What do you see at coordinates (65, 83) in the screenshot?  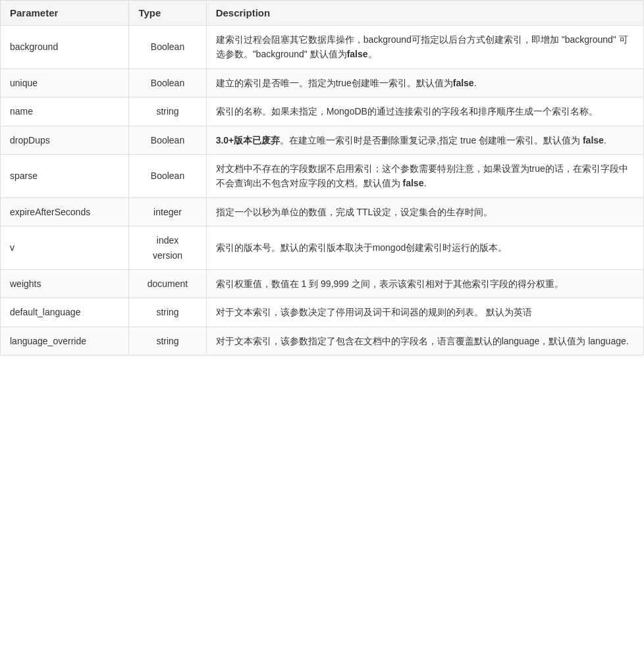 I see `param-cell: unique` at bounding box center [65, 83].